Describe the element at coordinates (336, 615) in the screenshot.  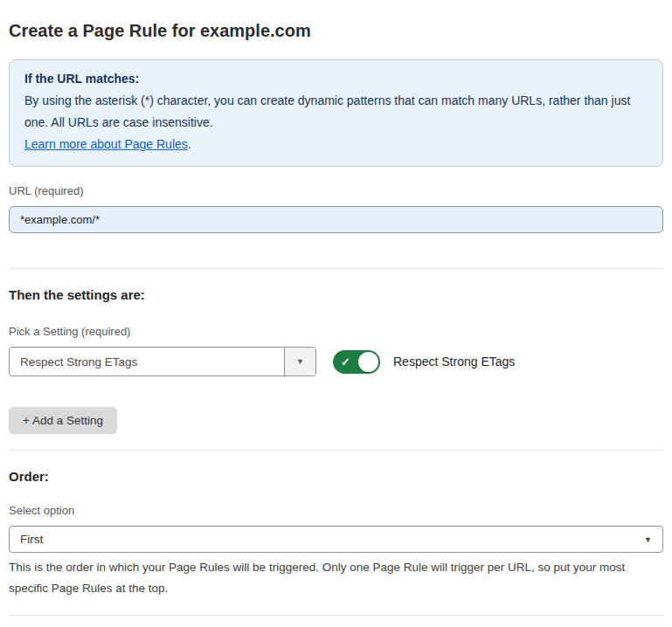
I see `footer-divider` at that location.